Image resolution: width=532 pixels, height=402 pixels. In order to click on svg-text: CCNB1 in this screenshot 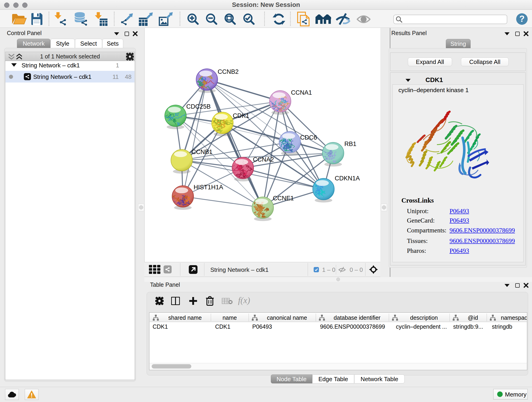, I will do `click(202, 152)`.